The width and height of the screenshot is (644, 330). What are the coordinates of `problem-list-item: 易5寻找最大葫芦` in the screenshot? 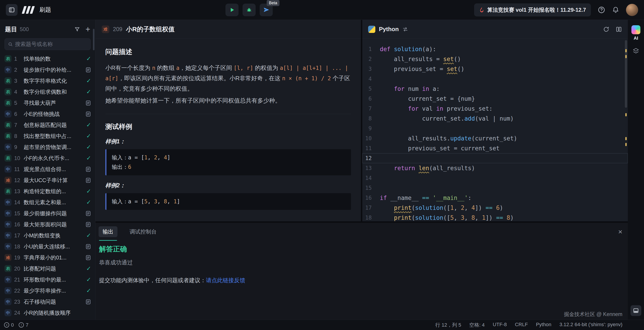 It's located at (48, 103).